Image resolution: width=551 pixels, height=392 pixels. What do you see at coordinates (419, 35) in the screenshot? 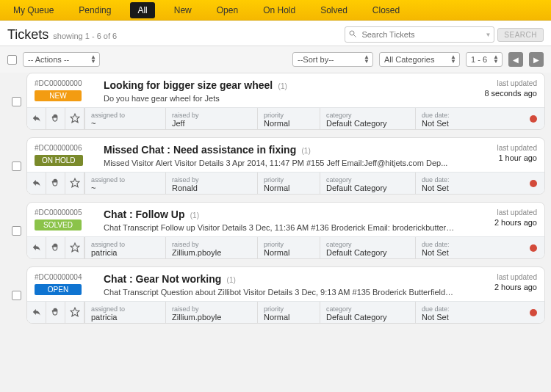
I see `search-box: ▼` at bounding box center [419, 35].